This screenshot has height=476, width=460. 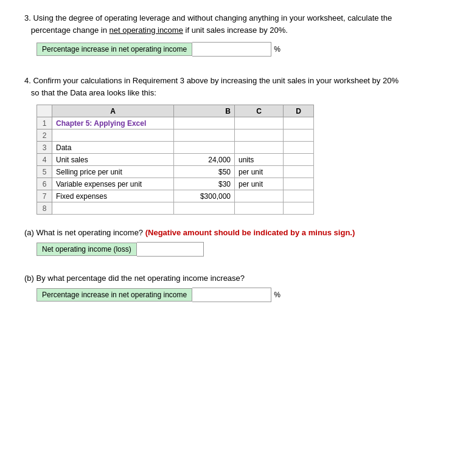 What do you see at coordinates (259, 148) in the screenshot?
I see `cell-3c` at bounding box center [259, 148].